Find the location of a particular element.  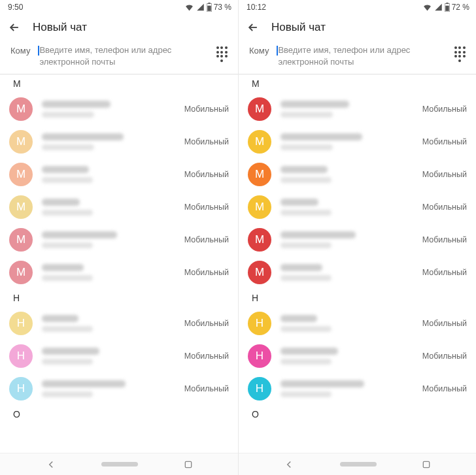

status-right: 72 % is located at coordinates (446, 7).